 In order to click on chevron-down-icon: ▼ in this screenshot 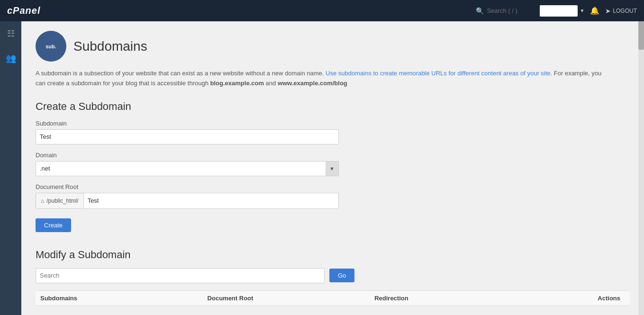, I will do `click(582, 10)`.